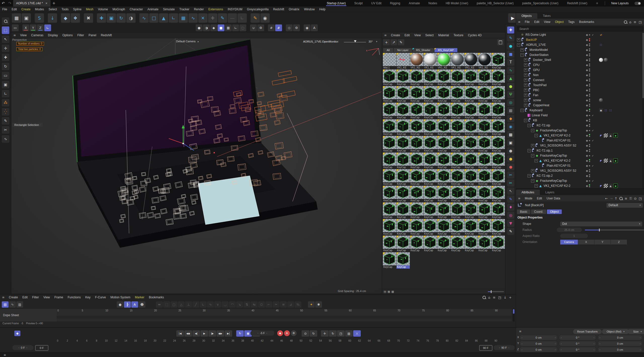 Image resolution: width=644 pixels, height=357 pixels. Describe the element at coordinates (388, 50) in the screenshot. I see `material-layer-tab-all: All` at that location.